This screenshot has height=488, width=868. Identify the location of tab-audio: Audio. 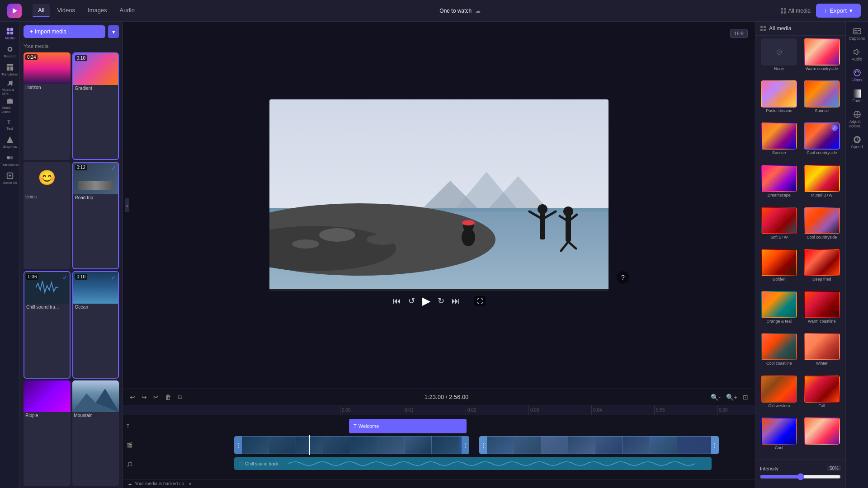
(127, 11).